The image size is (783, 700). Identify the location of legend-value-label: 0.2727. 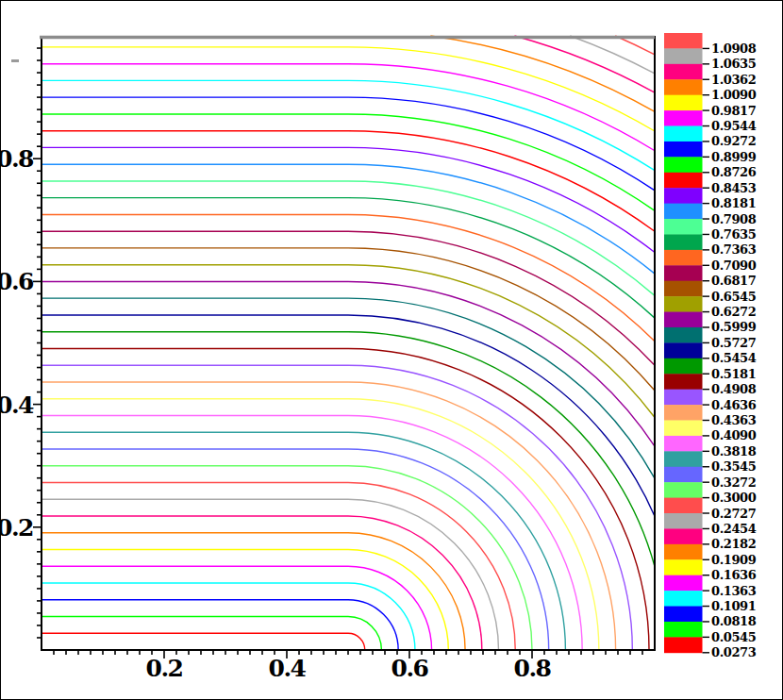
(734, 513).